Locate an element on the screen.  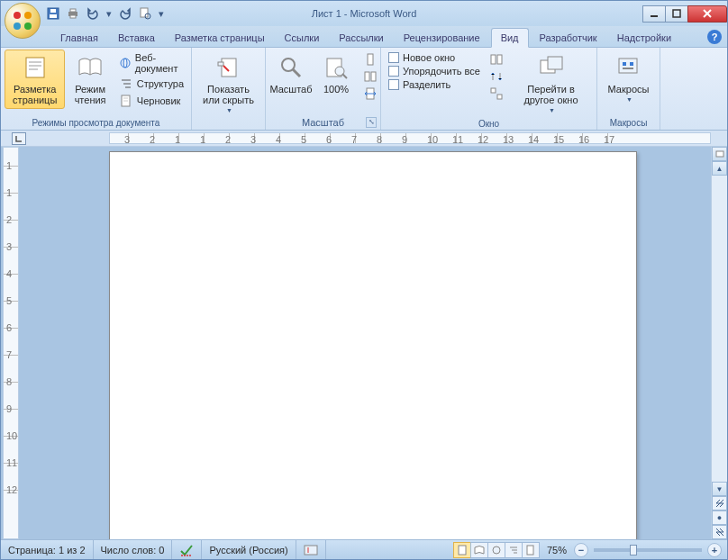
undo-dropdown-icon: ▾ is located at coordinates (109, 14).